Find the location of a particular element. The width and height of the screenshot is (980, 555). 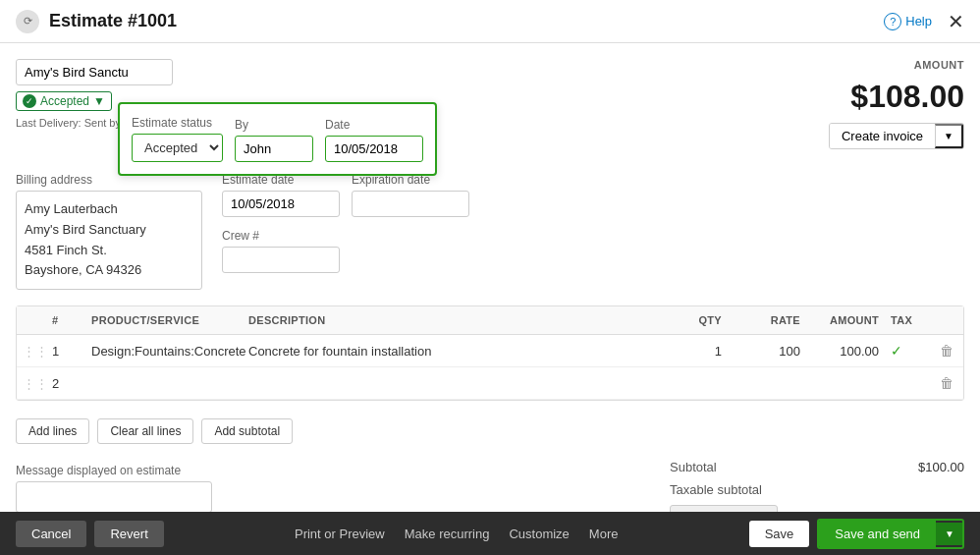

customize-link: Customize is located at coordinates (538, 534).